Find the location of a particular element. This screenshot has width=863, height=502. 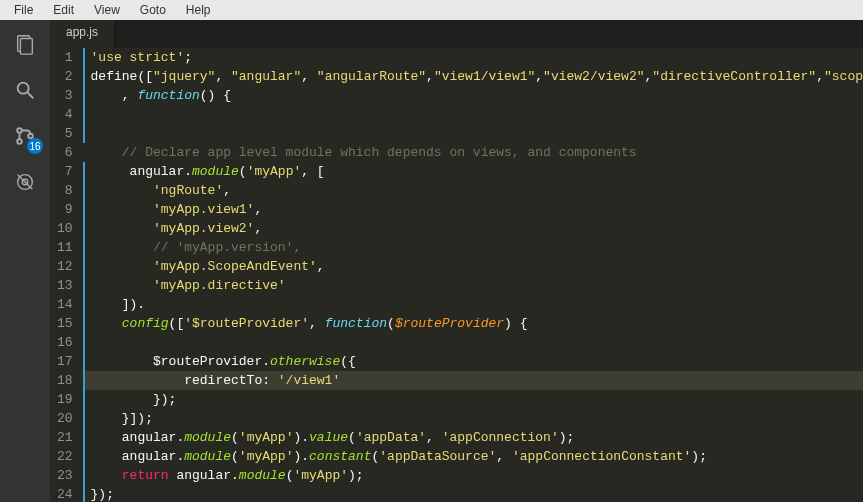

menubar: File Edit View Goto Help is located at coordinates (432, 10).